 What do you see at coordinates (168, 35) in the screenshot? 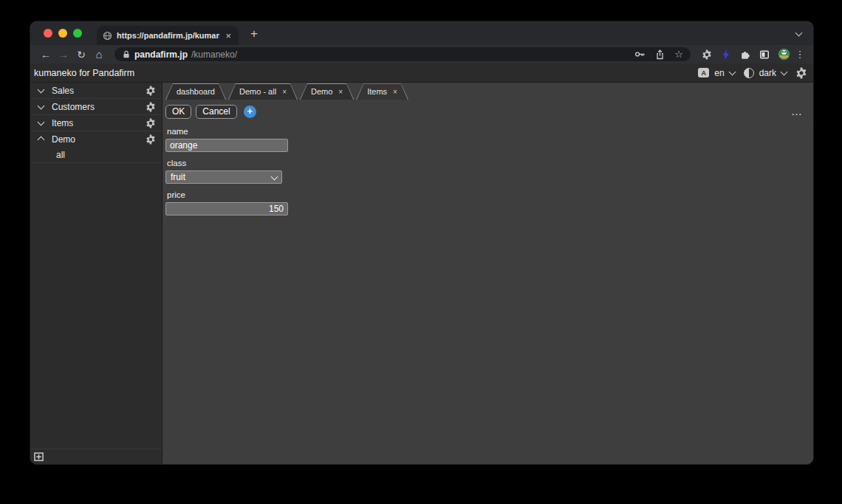
I see `browser-tab-title: https://pandafirm.jp/kumaneko` at bounding box center [168, 35].